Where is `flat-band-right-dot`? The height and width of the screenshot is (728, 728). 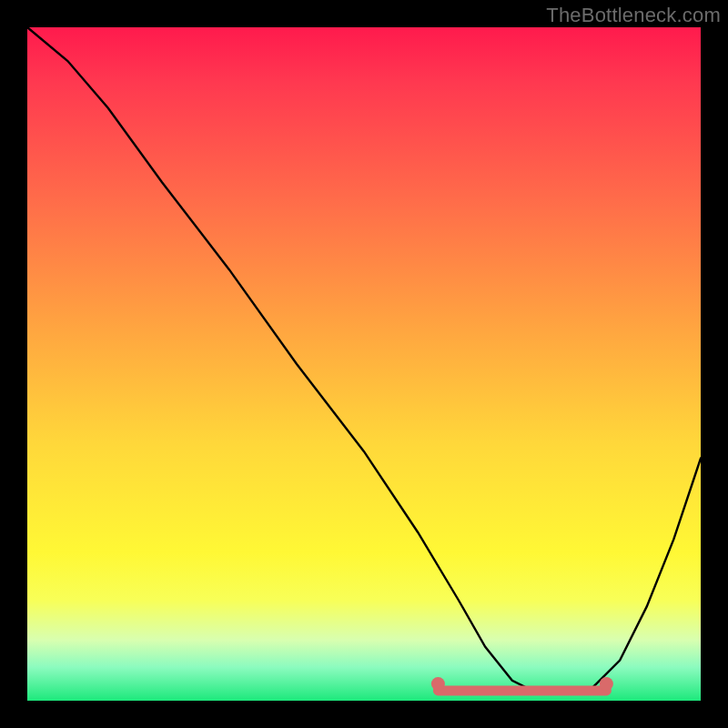
flat-band-right-dot is located at coordinates (606, 684).